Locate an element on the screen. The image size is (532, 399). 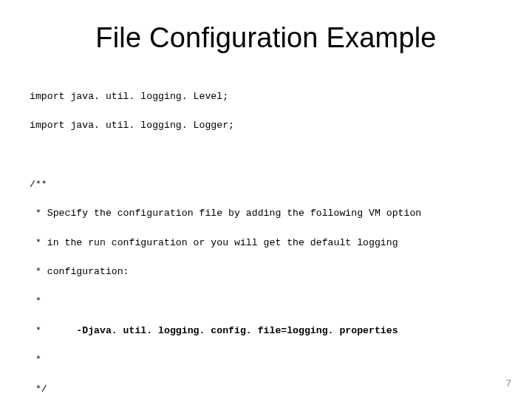
code-line: * in the run configuration or you will g… is located at coordinates (266, 243).